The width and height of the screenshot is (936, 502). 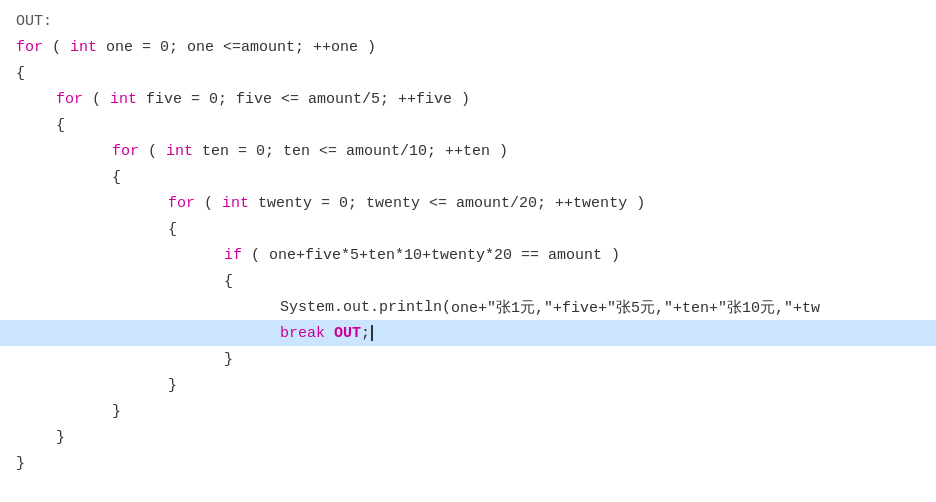 What do you see at coordinates (468, 307) in the screenshot?
I see `line-system-out: System. out .println( one+"张1元,"+five+"张…` at bounding box center [468, 307].